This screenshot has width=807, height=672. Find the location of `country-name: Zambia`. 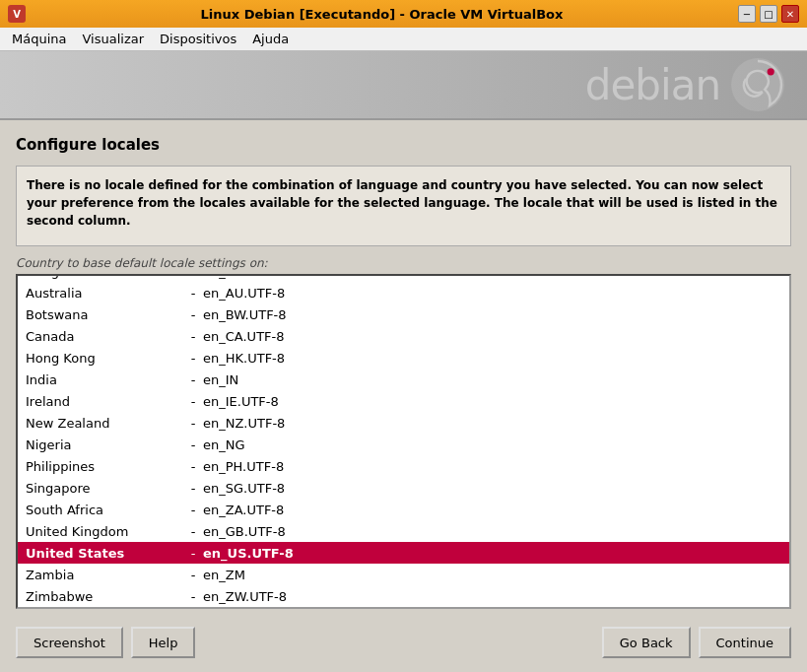

country-name: Zambia is located at coordinates (104, 575).